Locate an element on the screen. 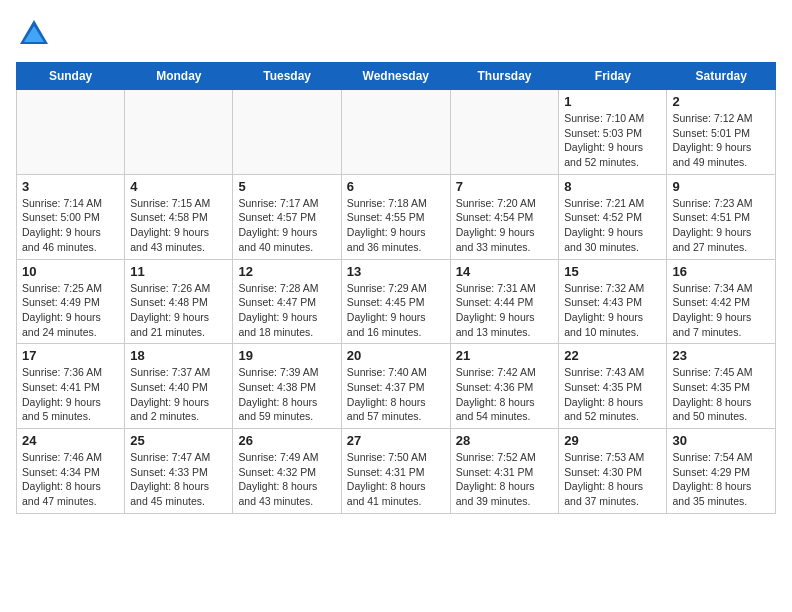  header is located at coordinates (396, 34).